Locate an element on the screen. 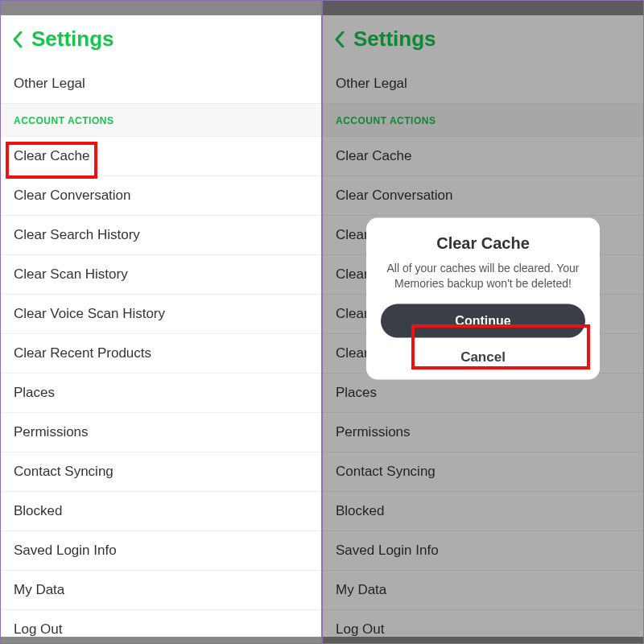  list-item-clear-cache: Clear Cache is located at coordinates (161, 156).